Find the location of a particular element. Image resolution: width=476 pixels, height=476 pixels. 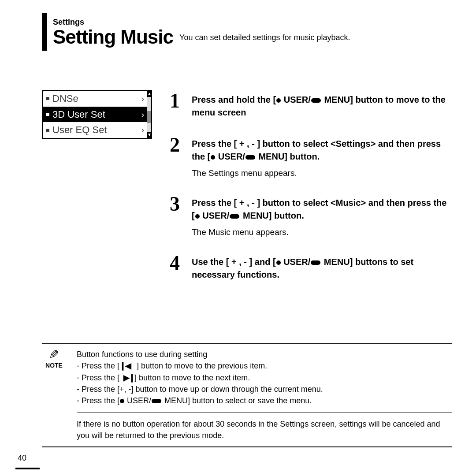

step-number: 2 is located at coordinates (178, 157).